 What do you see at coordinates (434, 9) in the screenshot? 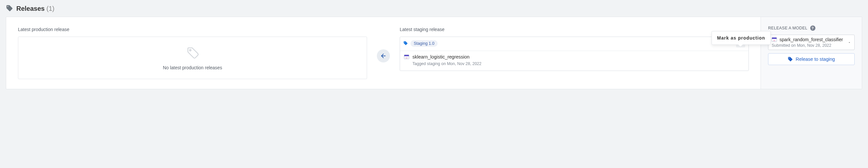
I see `section-header: Releases (1)` at bounding box center [434, 9].